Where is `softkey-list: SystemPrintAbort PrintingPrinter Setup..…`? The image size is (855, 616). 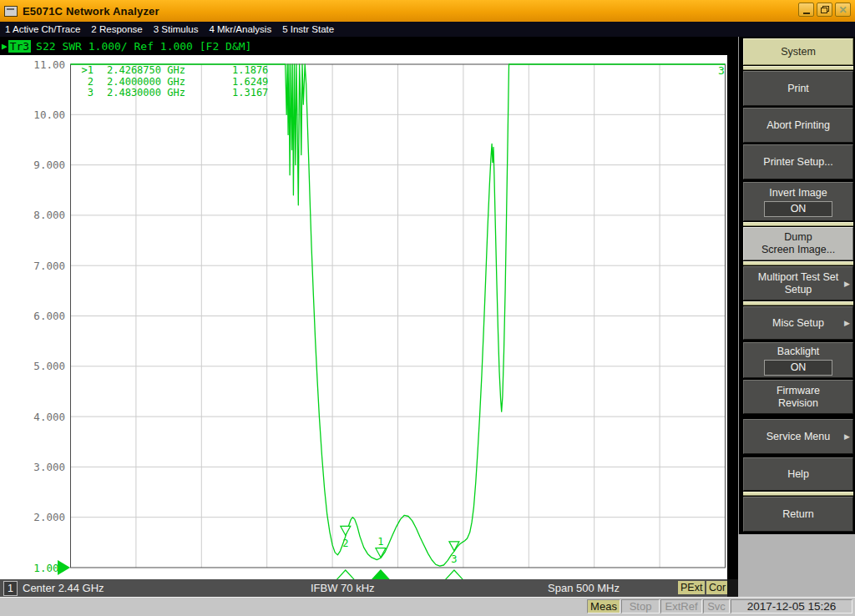
softkey-list: SystemPrintAbort PrintingPrinter Setup..… is located at coordinates (797, 285).